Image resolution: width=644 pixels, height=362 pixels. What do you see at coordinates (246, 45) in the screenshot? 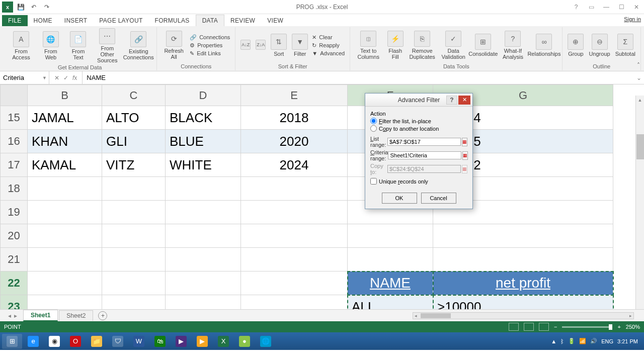
I see `sort-az-button: A↓Z` at bounding box center [246, 45].